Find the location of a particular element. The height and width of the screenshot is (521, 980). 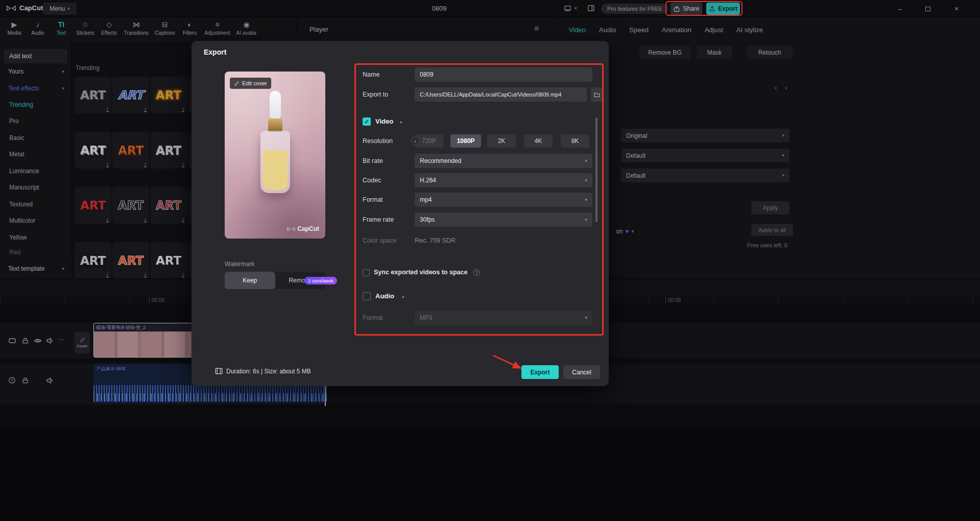

bottle-body is located at coordinates (275, 162).